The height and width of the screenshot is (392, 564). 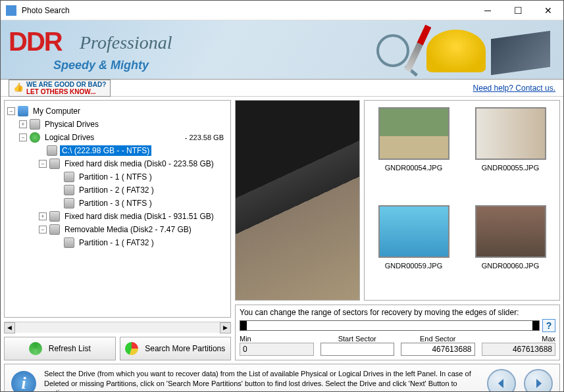 What do you see at coordinates (116, 203) in the screenshot?
I see `disk0-p3: Partition - 3 ( NTFS )` at bounding box center [116, 203].